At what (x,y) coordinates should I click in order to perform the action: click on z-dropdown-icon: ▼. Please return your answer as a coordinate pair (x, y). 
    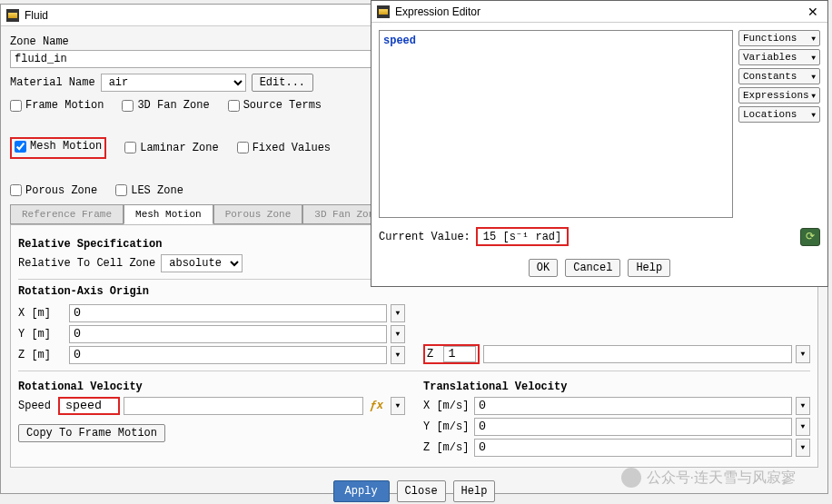
    Looking at the image, I should click on (398, 355).